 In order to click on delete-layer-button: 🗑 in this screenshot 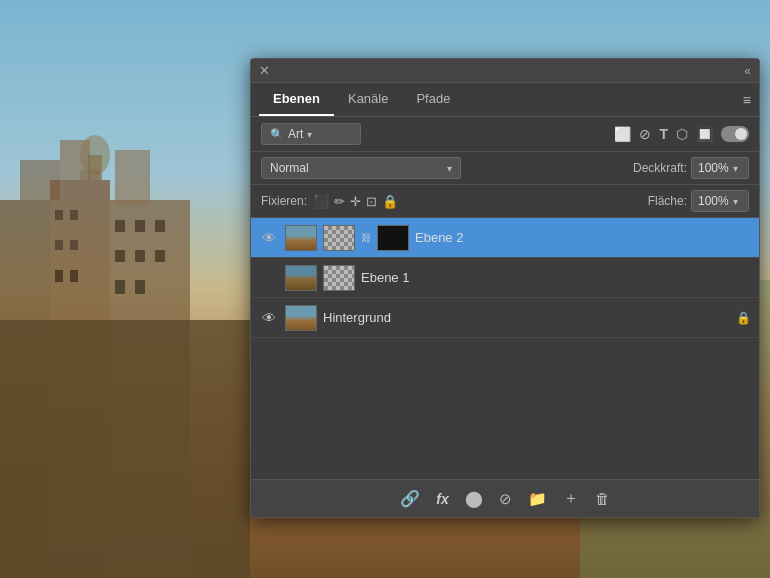, I will do `click(602, 498)`.